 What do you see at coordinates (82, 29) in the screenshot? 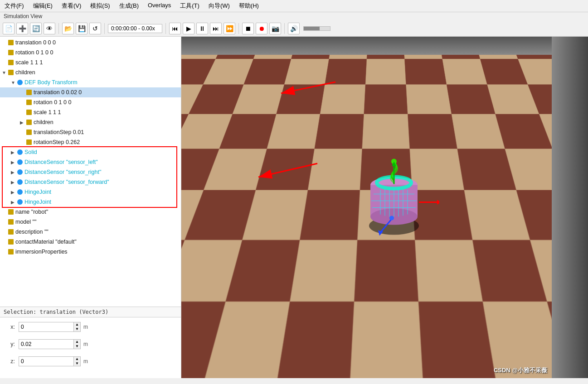
I see `save-btn: 💾` at bounding box center [82, 29].